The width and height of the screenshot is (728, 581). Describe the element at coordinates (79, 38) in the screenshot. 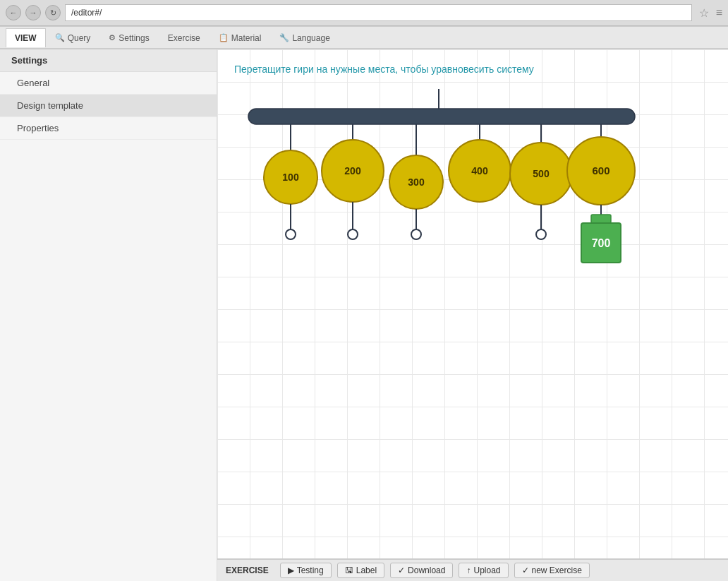

I see `tab-query-label: Query` at that location.